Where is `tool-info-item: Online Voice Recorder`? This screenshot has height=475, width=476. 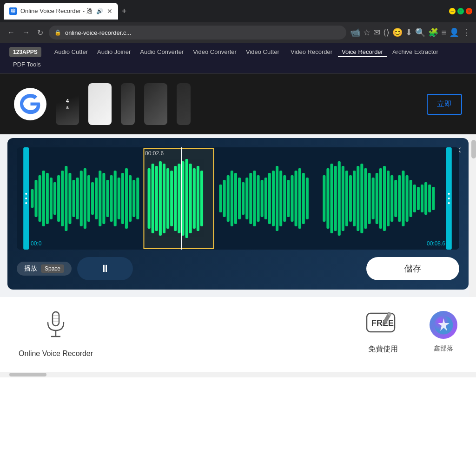 tool-info-item: Online Voice Recorder is located at coordinates (56, 335).